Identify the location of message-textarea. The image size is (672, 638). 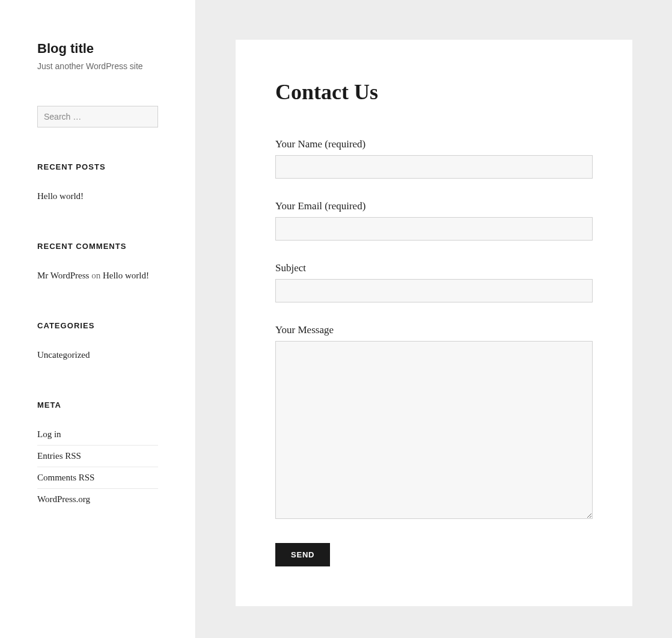
(434, 430).